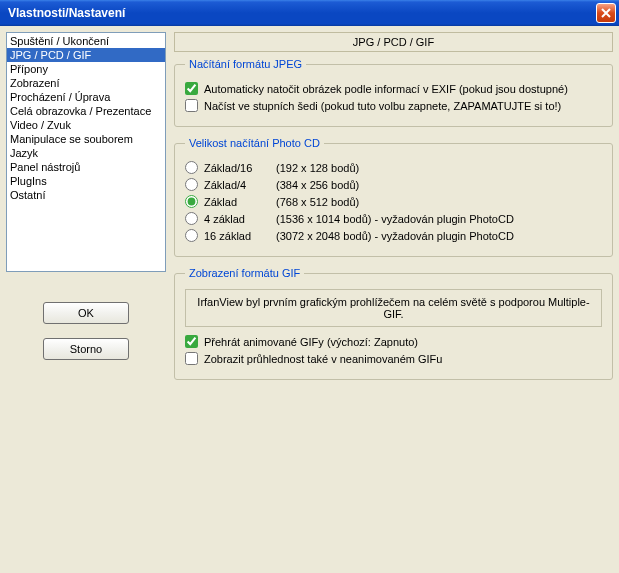 This screenshot has width=619, height=573. I want to click on sidebar-item: Zobrazení, so click(86, 83).